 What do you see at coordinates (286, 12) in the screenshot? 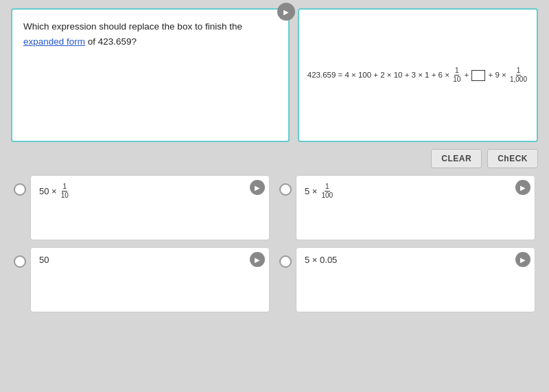
I see `question-audio-button: ▶` at bounding box center [286, 12].